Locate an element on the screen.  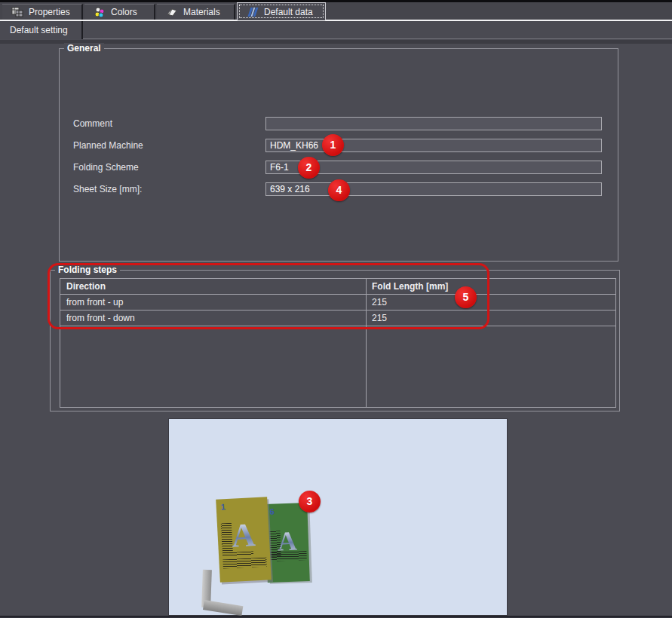
tab-label: Default data is located at coordinates (288, 12).